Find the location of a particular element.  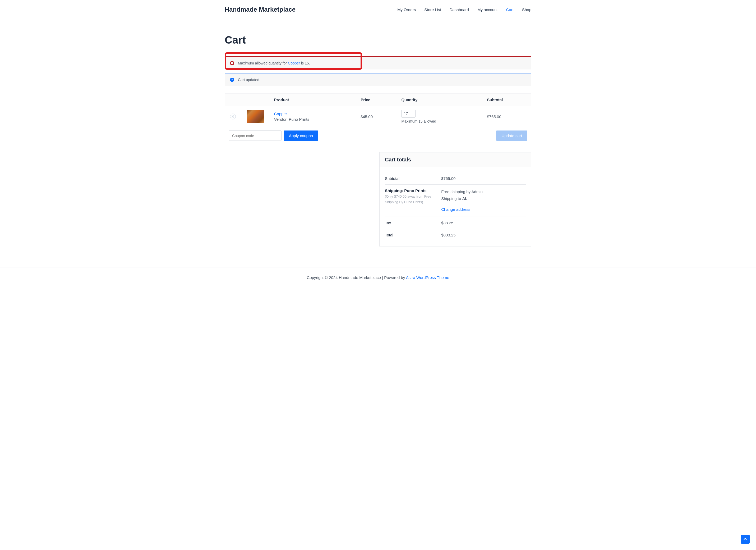

item-price: $45.00 is located at coordinates (377, 117).